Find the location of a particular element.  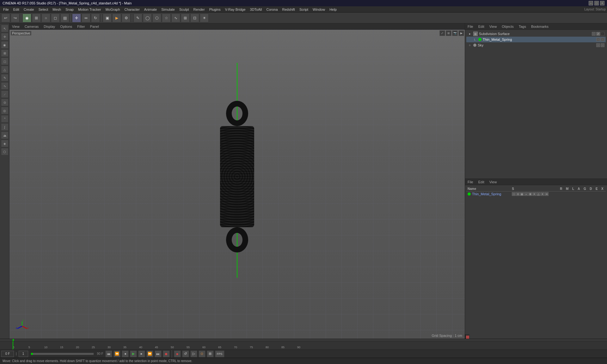

tool-curve: ∿ is located at coordinates (5, 86).